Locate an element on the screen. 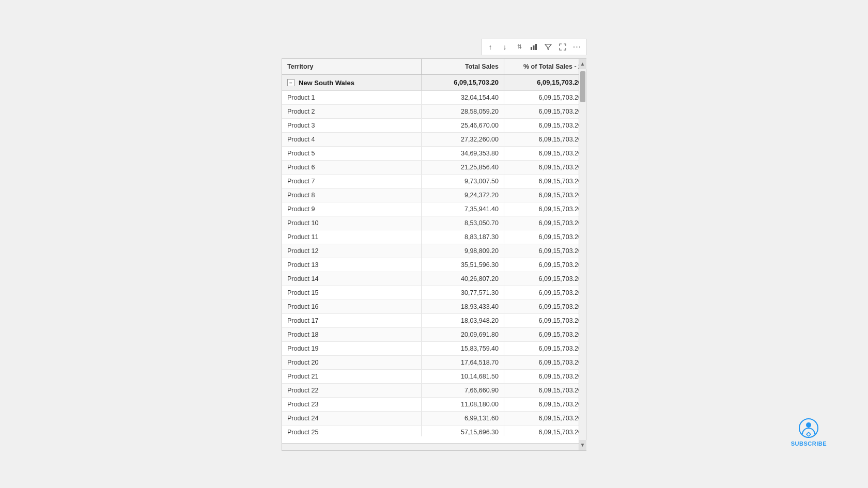  product-name-cell: Product 7 is located at coordinates (352, 181).